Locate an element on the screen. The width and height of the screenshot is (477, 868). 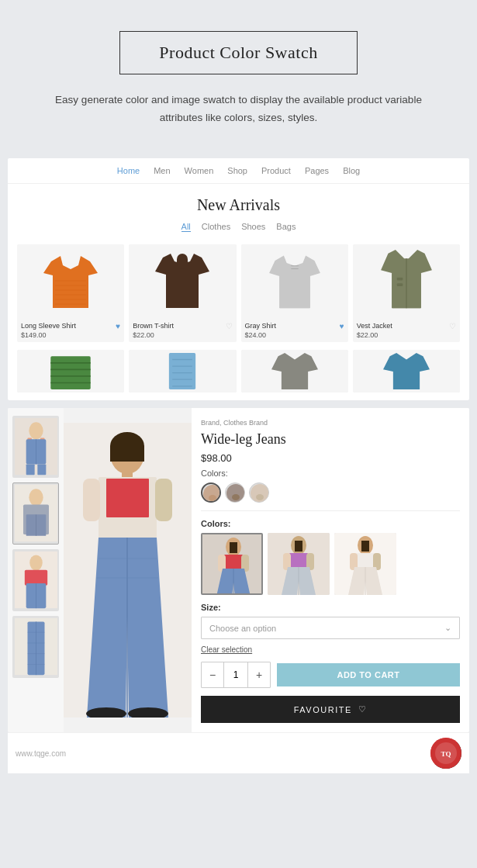
product-info: Long Sleeve Shirt $149.00 ♥ is located at coordinates (71, 330).